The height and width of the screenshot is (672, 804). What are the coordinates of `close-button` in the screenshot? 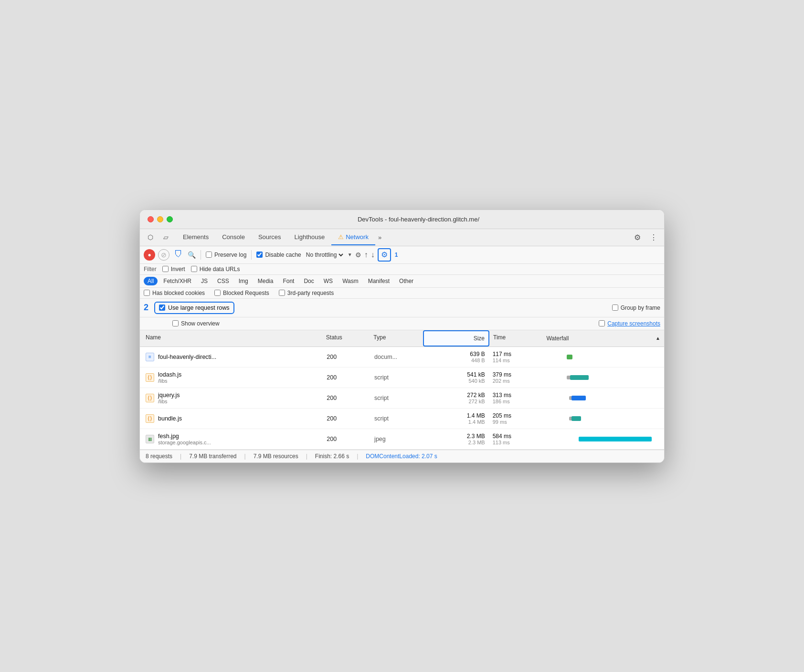 It's located at (151, 220).